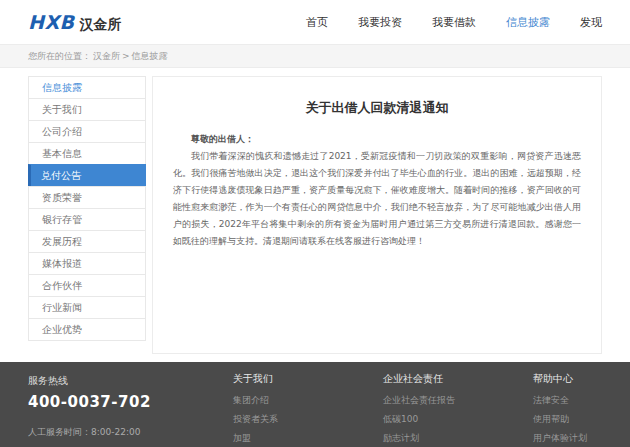 The width and height of the screenshot is (630, 447). I want to click on footer-link-low-carbon: 低碳100, so click(458, 420).